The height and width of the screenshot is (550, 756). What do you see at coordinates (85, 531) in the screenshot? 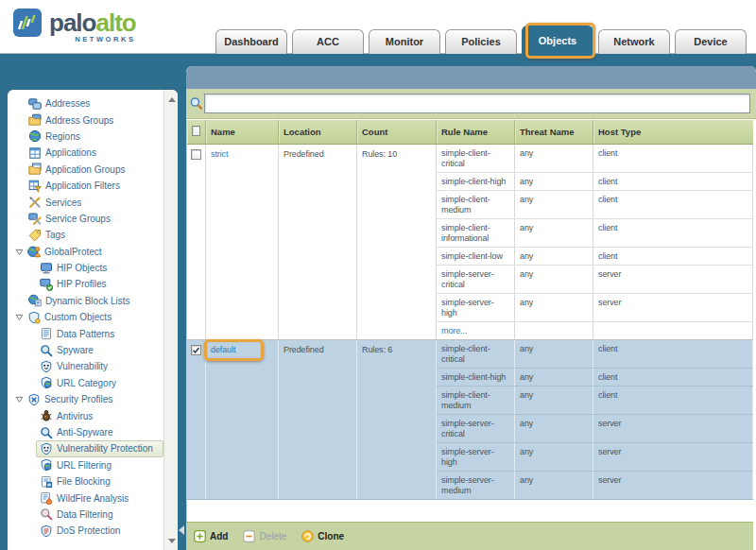
I see `sidebar-item-dos-protection: DoS Protection` at bounding box center [85, 531].